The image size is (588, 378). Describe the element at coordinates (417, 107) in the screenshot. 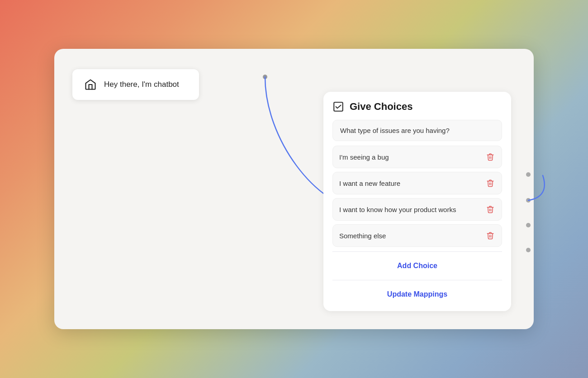

I see `panel-header: Give Choices` at that location.